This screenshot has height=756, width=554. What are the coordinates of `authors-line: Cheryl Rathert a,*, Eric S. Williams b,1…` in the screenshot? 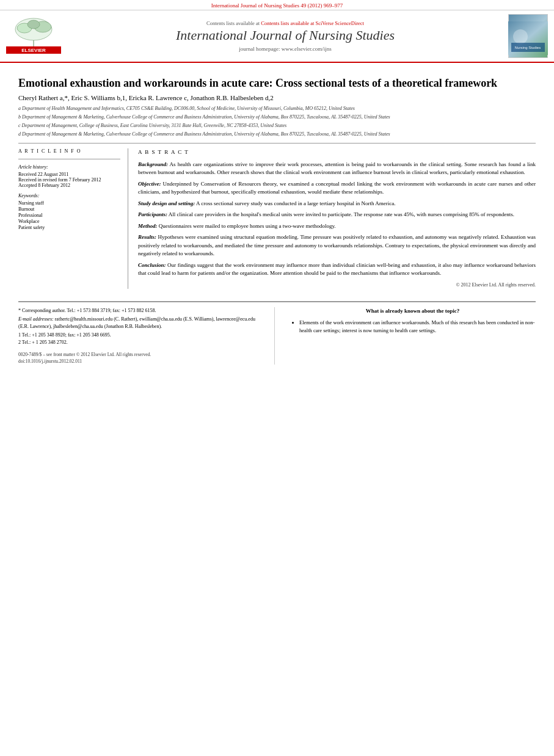 It's located at (277, 98).